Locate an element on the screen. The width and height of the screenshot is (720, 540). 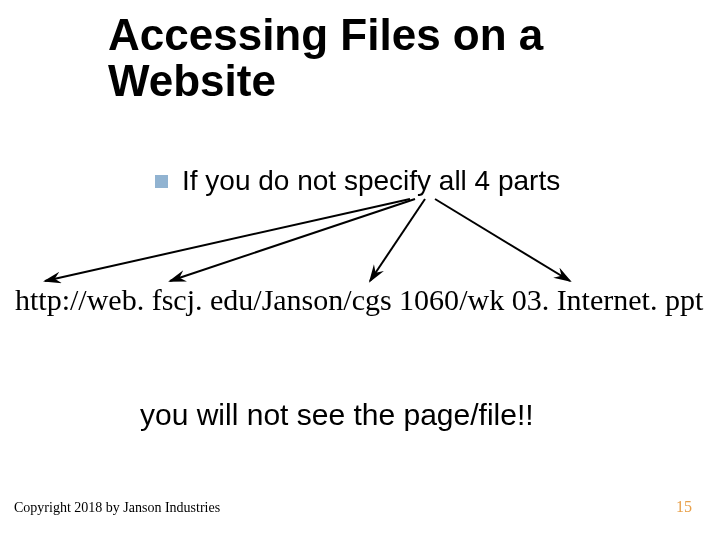
url-path-1: /Janson is located at coordinates (298, 300).